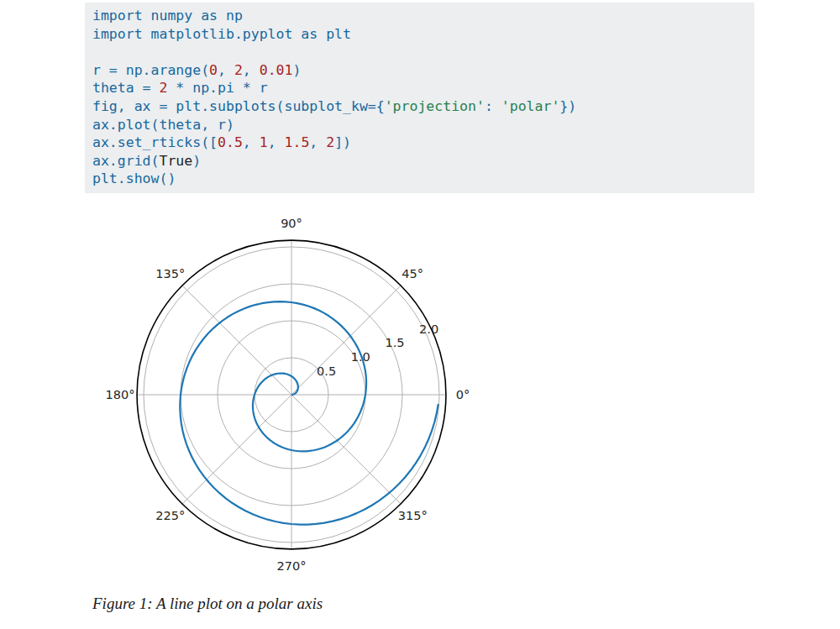 This screenshot has height=629, width=840. I want to click on theta-tick-label: 315°, so click(413, 516).